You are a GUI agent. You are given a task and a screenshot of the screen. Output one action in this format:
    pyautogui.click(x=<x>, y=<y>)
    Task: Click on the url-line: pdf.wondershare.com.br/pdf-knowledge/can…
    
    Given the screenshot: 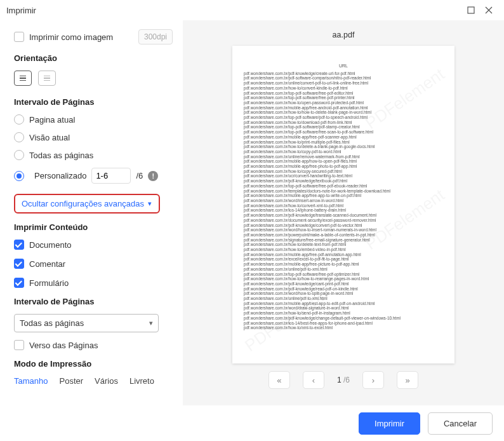 What is the action you would take?
    pyautogui.click(x=343, y=284)
    